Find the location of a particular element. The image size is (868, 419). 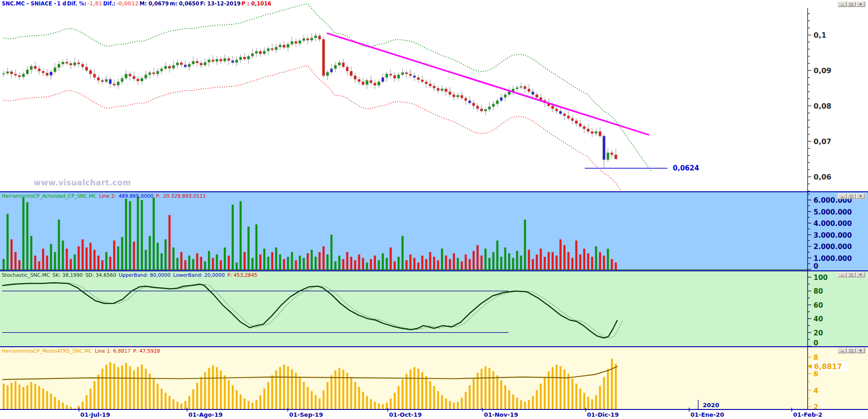

symbol-info-segment: P : 0,1016 is located at coordinates (256, 4).